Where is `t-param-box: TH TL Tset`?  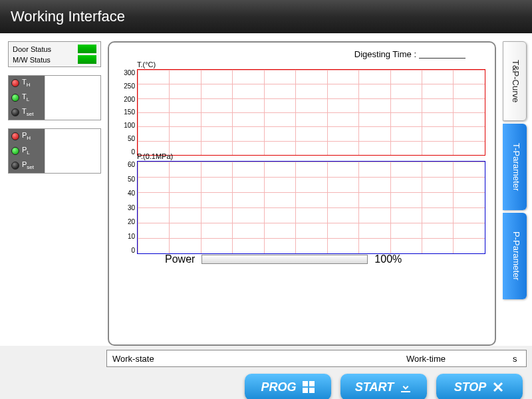 t-param-box: TH TL Tset is located at coordinates (55, 98).